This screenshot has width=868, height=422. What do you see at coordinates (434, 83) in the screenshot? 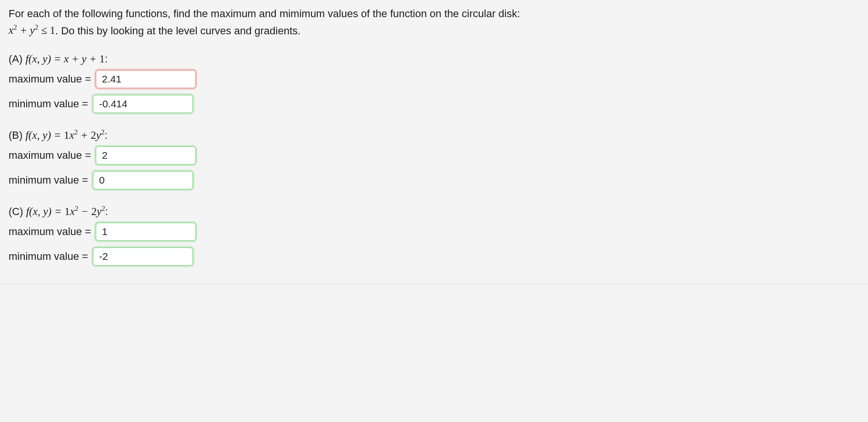
I see `part-A: (A) f(x, y) = x + y + 1:maximum value =m…` at bounding box center [434, 83].